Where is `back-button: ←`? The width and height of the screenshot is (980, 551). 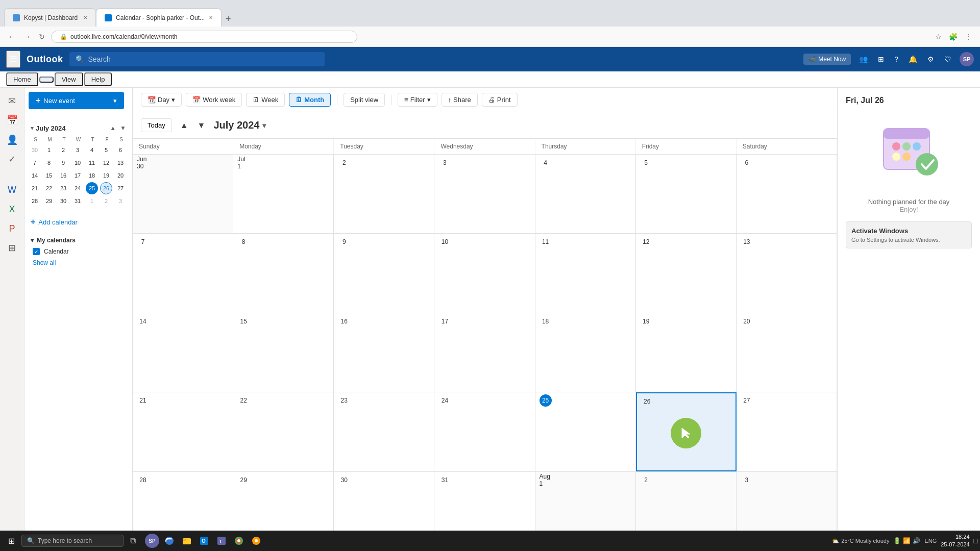 back-button: ← is located at coordinates (12, 37).